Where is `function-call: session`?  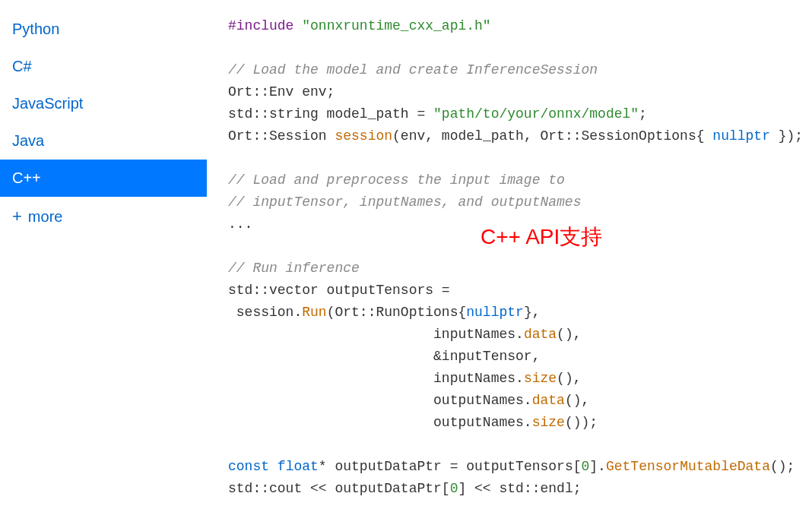
function-call: session is located at coordinates (363, 136).